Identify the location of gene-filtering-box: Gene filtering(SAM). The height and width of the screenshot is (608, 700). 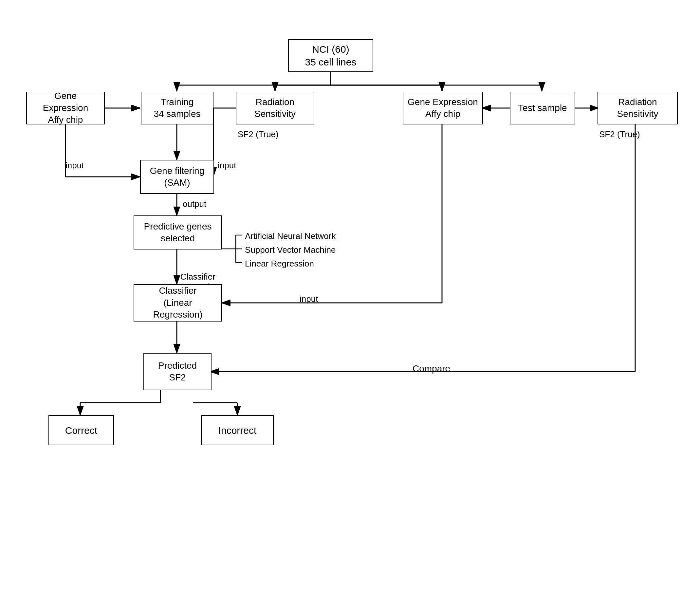
(177, 177).